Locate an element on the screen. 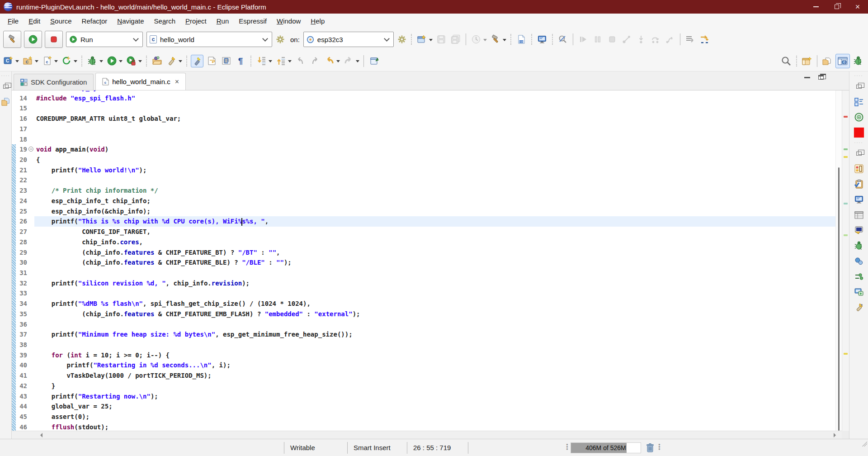 The image size is (868, 456). target-gear-icon is located at coordinates (402, 39).